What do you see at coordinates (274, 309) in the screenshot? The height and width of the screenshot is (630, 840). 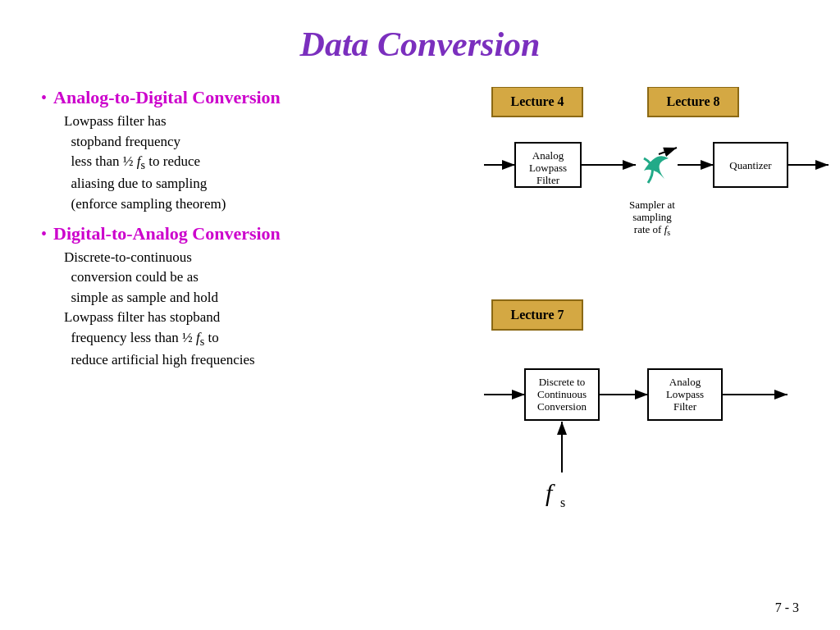 I see `dac-bullet-body: Discrete-to-continuous conversion could …` at bounding box center [274, 309].